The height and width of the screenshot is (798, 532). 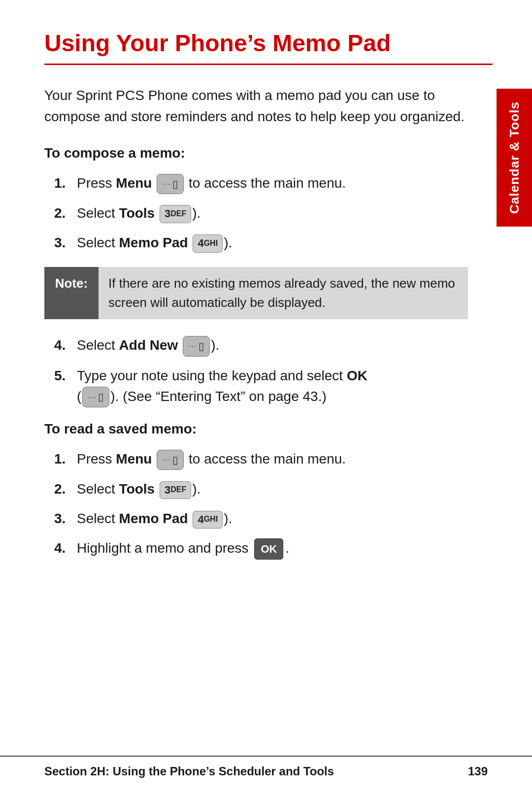 I want to click on compose-step-2: 2. Select Tools 3DEF)., so click(x=261, y=213).